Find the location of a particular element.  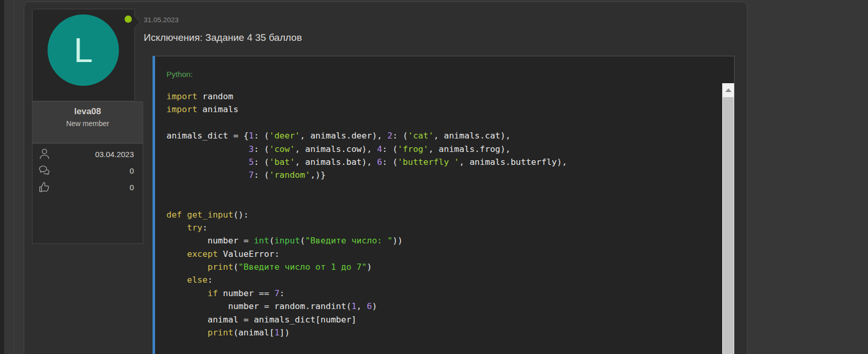

page-left-edge is located at coordinates (2, 177).